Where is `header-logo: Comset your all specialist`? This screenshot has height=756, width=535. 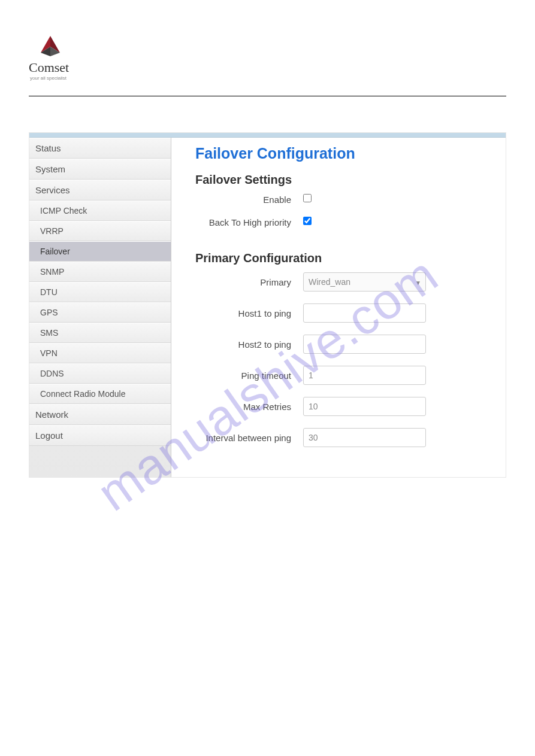
header-logo: Comset your all specialist is located at coordinates (267, 66).